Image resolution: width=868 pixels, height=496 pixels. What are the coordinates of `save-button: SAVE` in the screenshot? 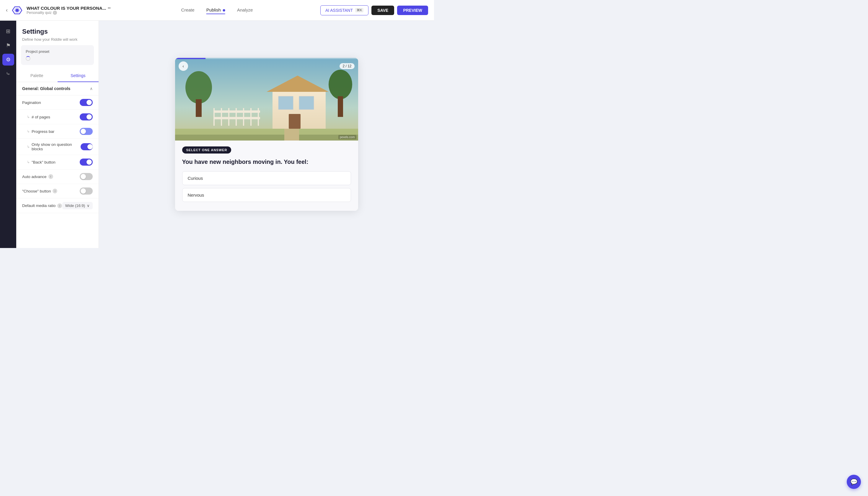 It's located at (383, 10).